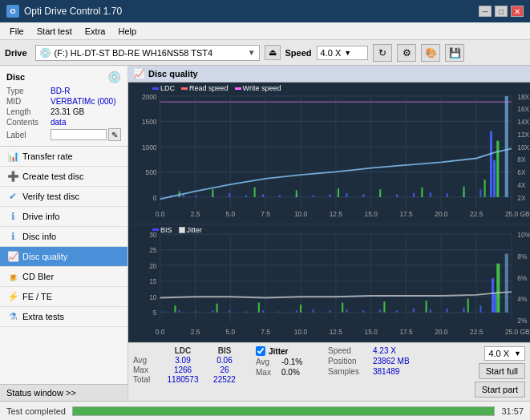 Image resolution: width=530 pixels, height=420 pixels. Describe the element at coordinates (522, 277) in the screenshot. I see `svg-text: 6%` at that location.